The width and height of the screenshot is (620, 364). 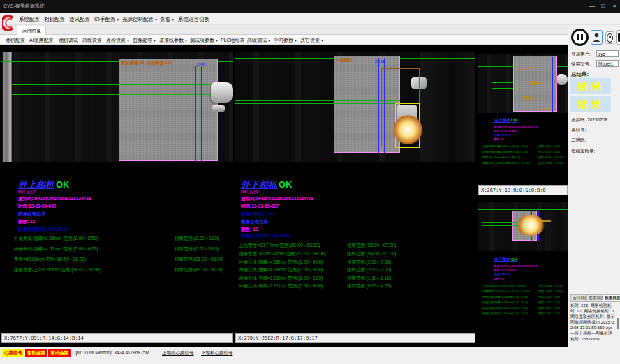 What do you see at coordinates (505, 131) in the screenshot?
I see `overlay-time: 时间:13-31-59-608` at bounding box center [505, 131].